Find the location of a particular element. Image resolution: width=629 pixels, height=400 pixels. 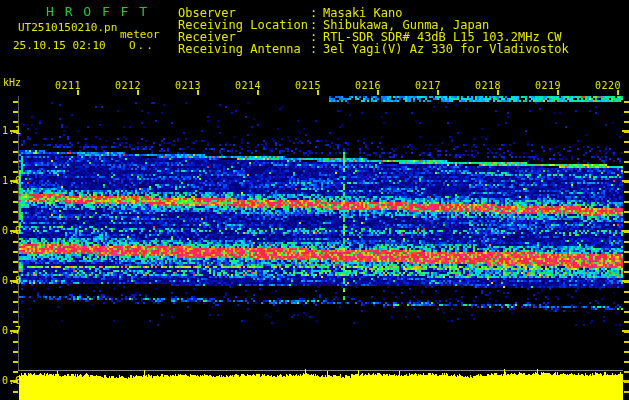

capture-datetime: 25.10.15 02:10 is located at coordinates (60, 46).